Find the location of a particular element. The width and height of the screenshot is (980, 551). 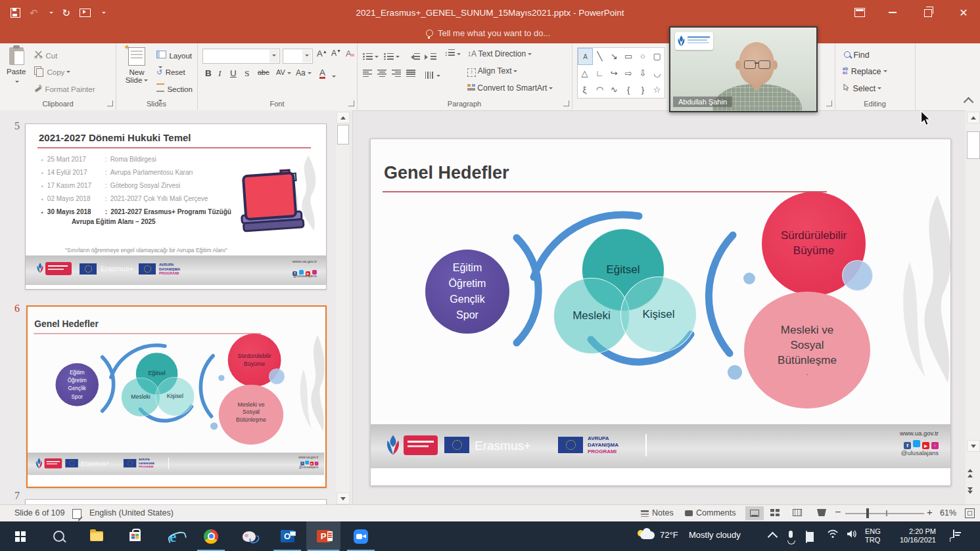

shape-gallery-item: ⇩ is located at coordinates (643, 74).